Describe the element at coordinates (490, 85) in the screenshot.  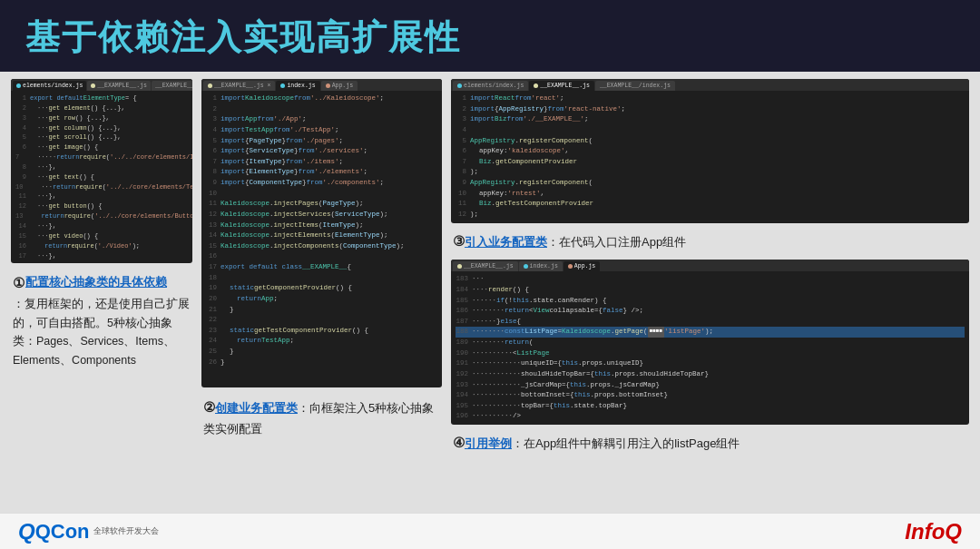
I see `tab-elements-3: elements/index.js` at that location.